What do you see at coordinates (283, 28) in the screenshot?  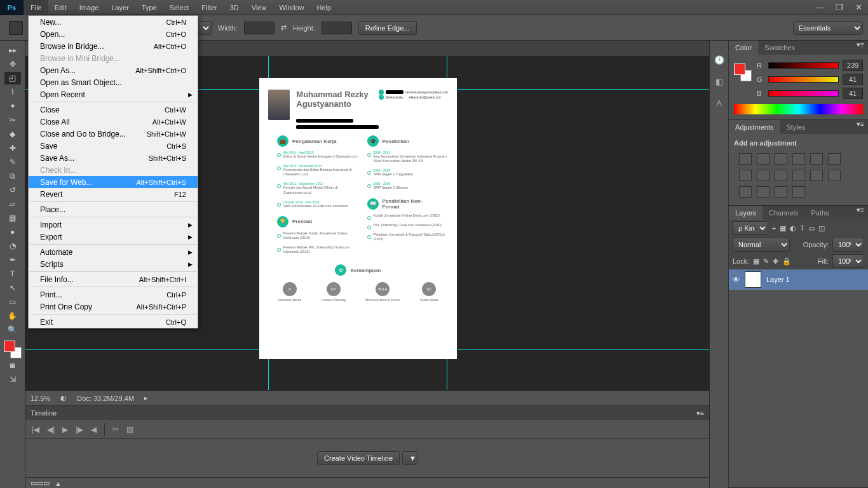 I see `swap-icon: ⇄` at bounding box center [283, 28].